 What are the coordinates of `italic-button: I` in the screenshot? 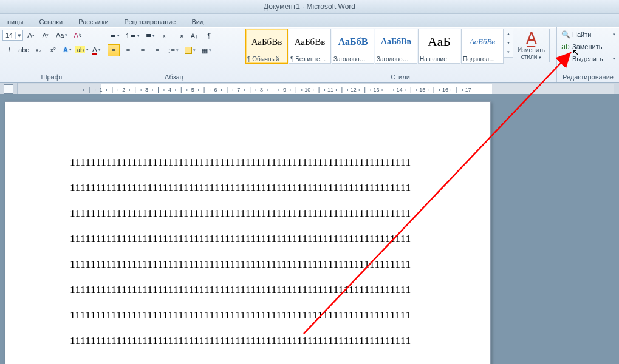 It's located at (9, 50).